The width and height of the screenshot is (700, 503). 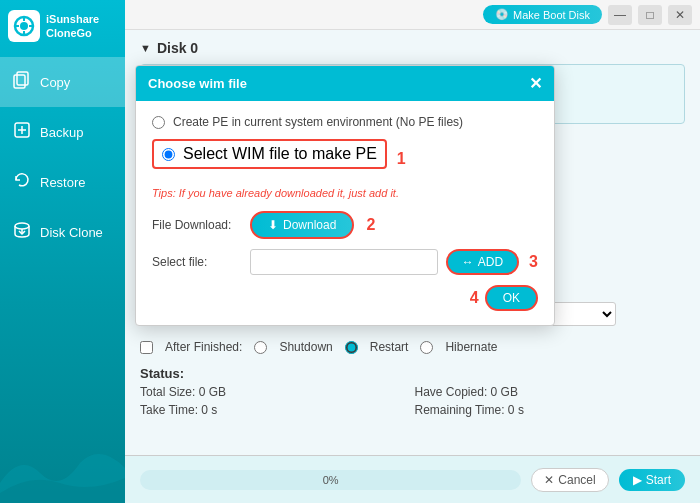 What do you see at coordinates (197, 225) in the screenshot?
I see `file-download-label: File Download:` at bounding box center [197, 225].